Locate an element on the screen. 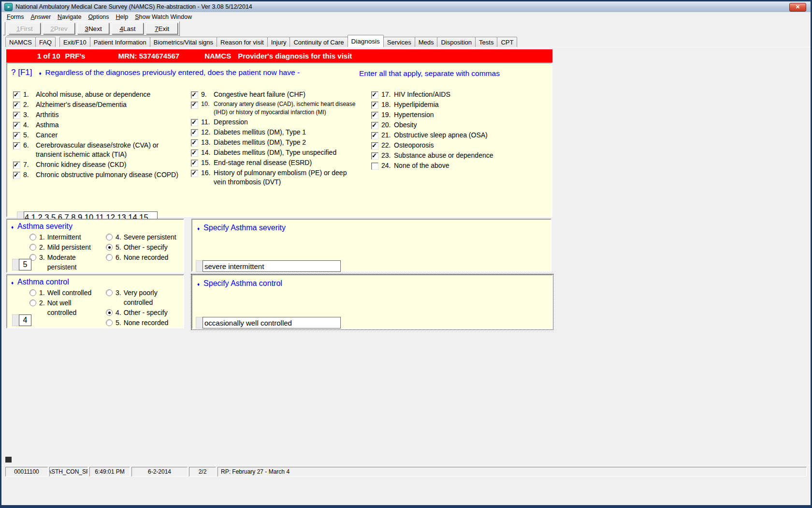 The image size is (812, 508). diagnosis-item: ✓ 5. Cancer is located at coordinates (102, 135).